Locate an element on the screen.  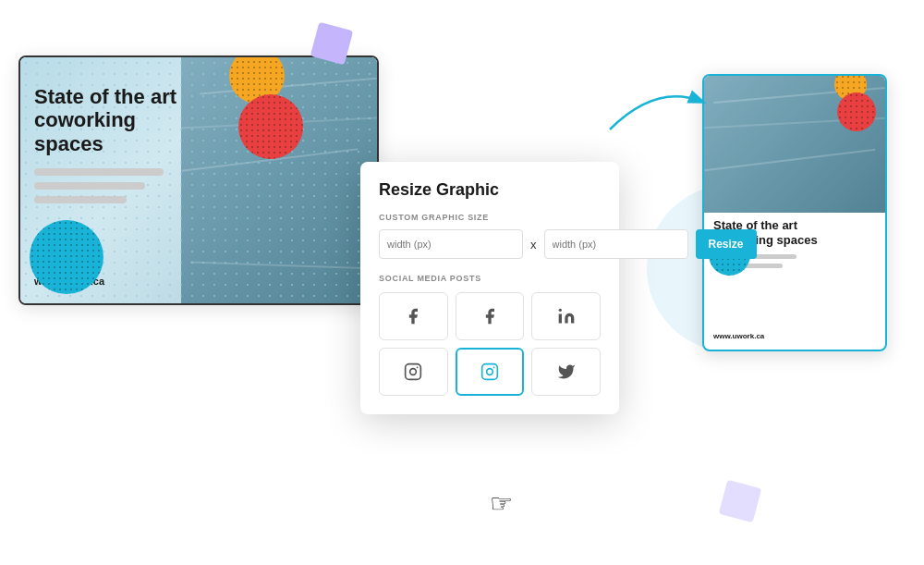
card-right-url: www.uwork.ca is located at coordinates (739, 337).